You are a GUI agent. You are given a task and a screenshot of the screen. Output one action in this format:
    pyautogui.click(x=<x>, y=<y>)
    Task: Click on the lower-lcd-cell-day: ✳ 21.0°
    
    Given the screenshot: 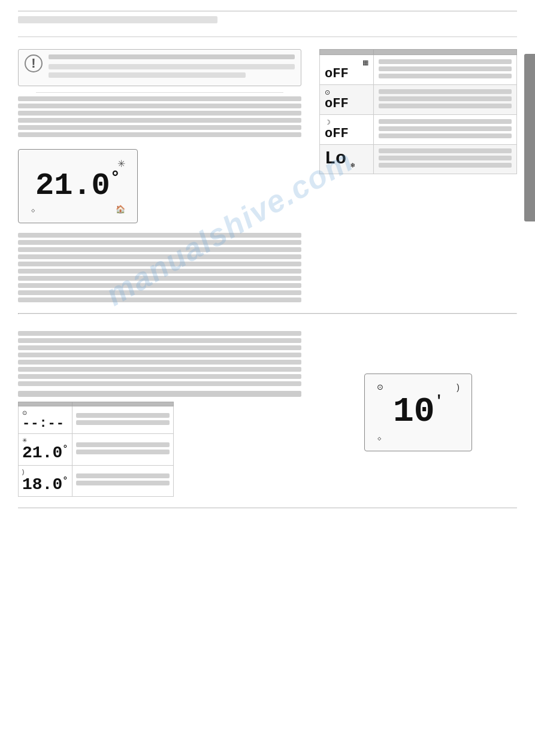 What is the action you would take?
    pyautogui.click(x=46, y=450)
    